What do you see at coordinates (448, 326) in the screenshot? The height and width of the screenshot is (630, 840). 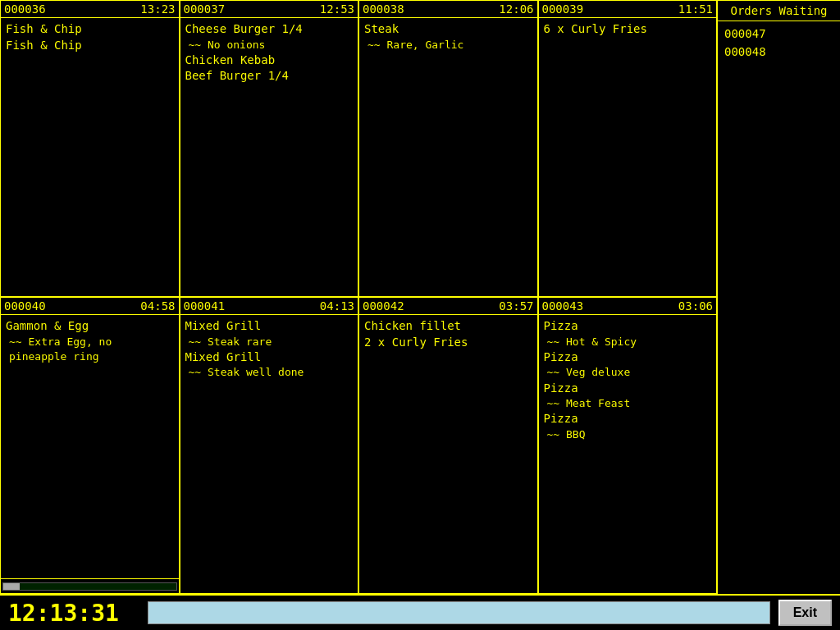 I see `order-item: Chicken fillet` at bounding box center [448, 326].